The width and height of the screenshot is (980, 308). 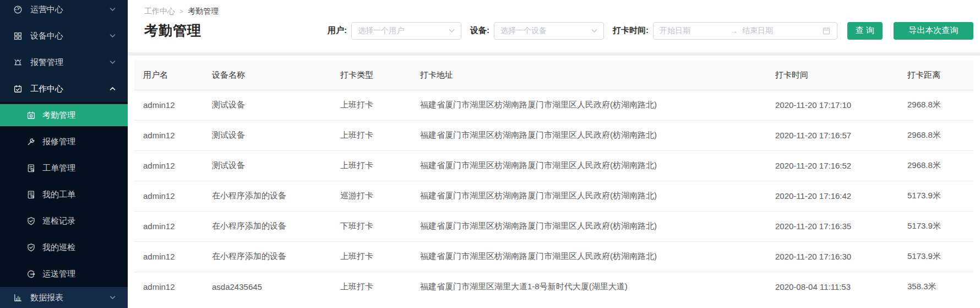 I want to click on sidebar-item-attendance-management: 考勤管理, so click(x=64, y=115).